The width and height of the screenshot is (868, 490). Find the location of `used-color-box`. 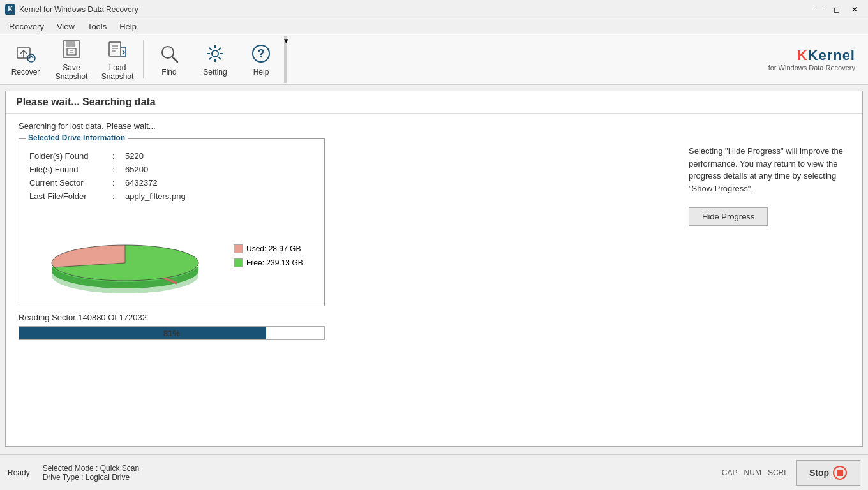

used-color-box is located at coordinates (238, 249).